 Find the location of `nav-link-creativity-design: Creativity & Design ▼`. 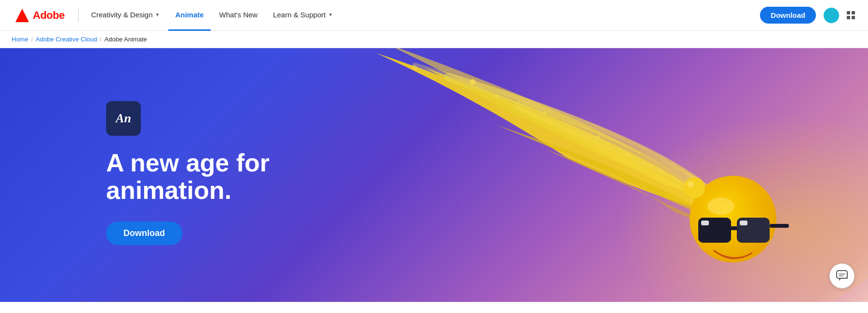

nav-link-creativity-design: Creativity & Design ▼ is located at coordinates (125, 15).